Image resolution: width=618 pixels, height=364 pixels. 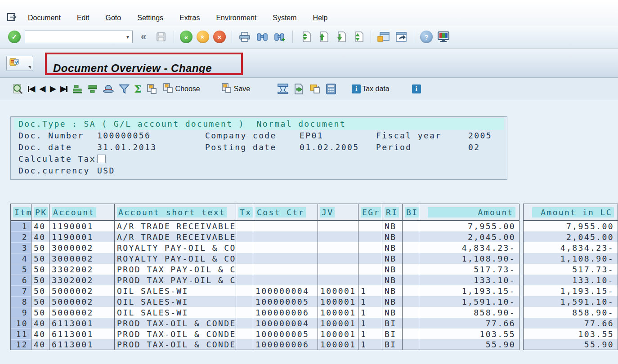 I want to click on collapse-icon: «, so click(x=143, y=37).